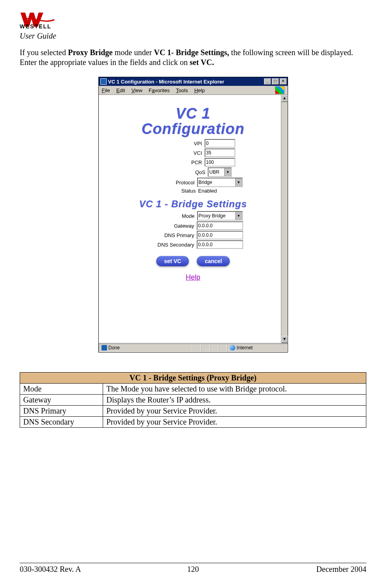 The image size is (386, 588). What do you see at coordinates (220, 216) in the screenshot?
I see `select-mode: Proxy Bridge▼` at bounding box center [220, 216].